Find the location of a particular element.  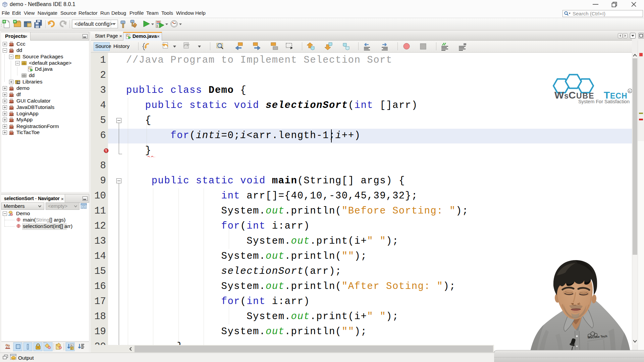

svg-text: <default config> is located at coordinates (94, 24).